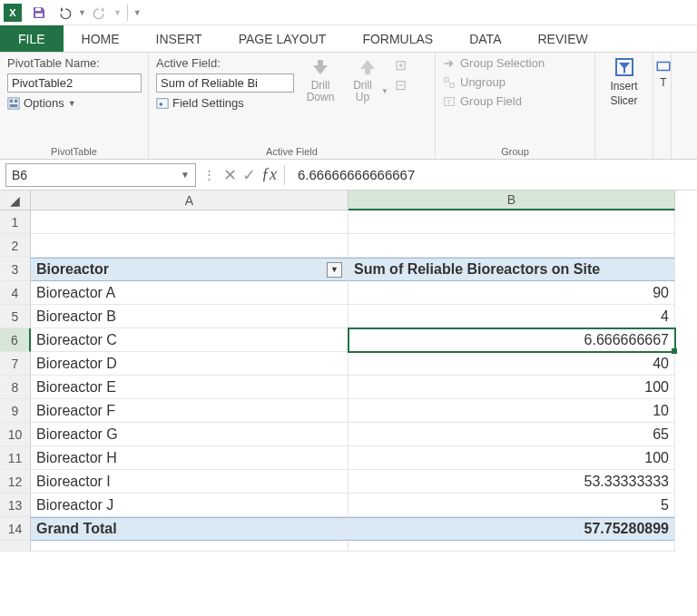 This screenshot has width=697, height=616. Describe the element at coordinates (190, 364) in the screenshot. I see `cell-A7: Bioreactor D` at that location.